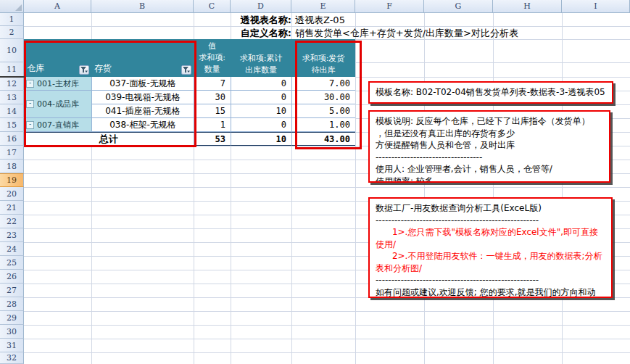 The height and width of the screenshot is (364, 630). What do you see at coordinates (12, 194) in the screenshot?
I see `row-header-20: 20` at bounding box center [12, 194].